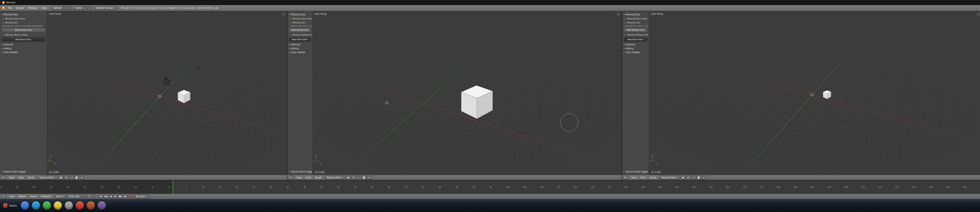  I want to click on previous-keyframe-button: ◀◀, so click(106, 196).